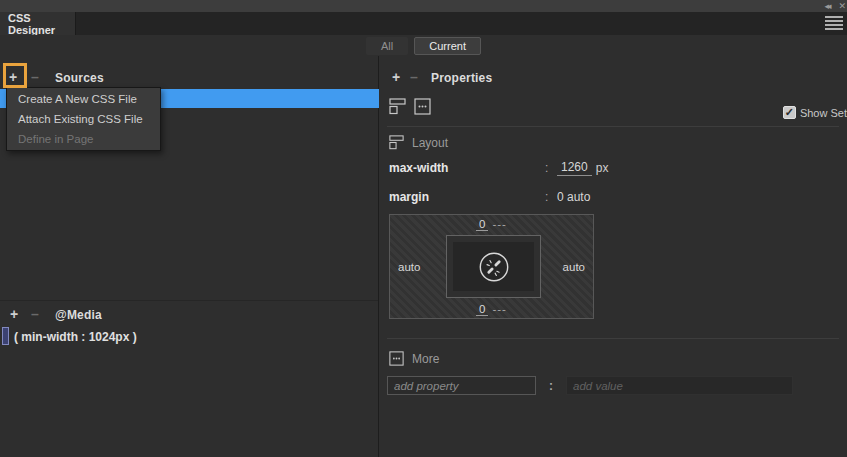 This screenshot has width=847, height=457. What do you see at coordinates (492, 309) in the screenshot?
I see `margin-bottom-control: 0---` at bounding box center [492, 309].